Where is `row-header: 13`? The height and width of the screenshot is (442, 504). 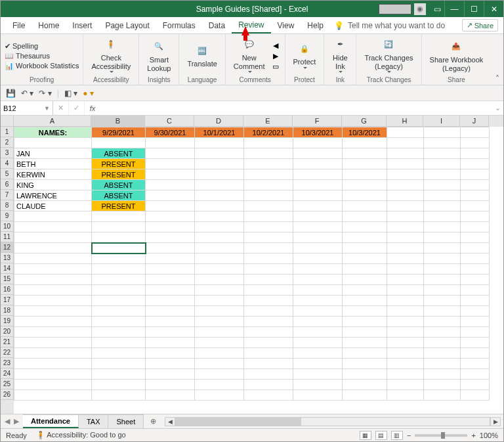
row-header: 13 is located at coordinates (7, 258).